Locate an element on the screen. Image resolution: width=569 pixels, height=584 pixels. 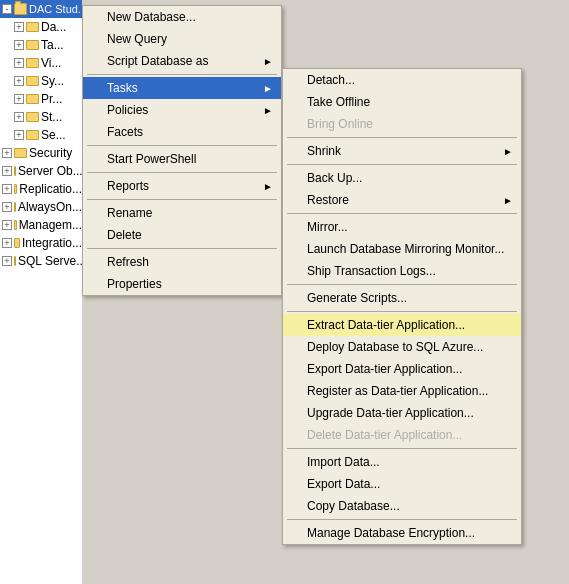
tree-item-st: + St... is located at coordinates (41, 117).